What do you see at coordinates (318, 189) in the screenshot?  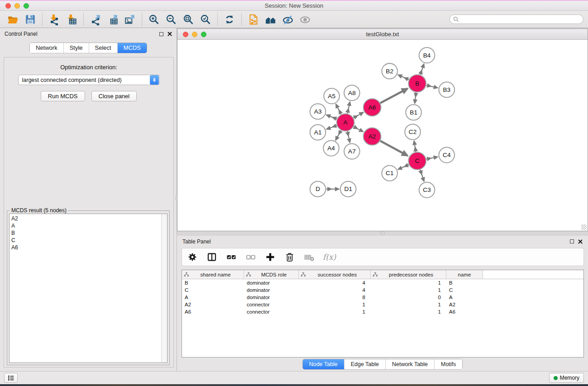 I see `node-D: D` at bounding box center [318, 189].